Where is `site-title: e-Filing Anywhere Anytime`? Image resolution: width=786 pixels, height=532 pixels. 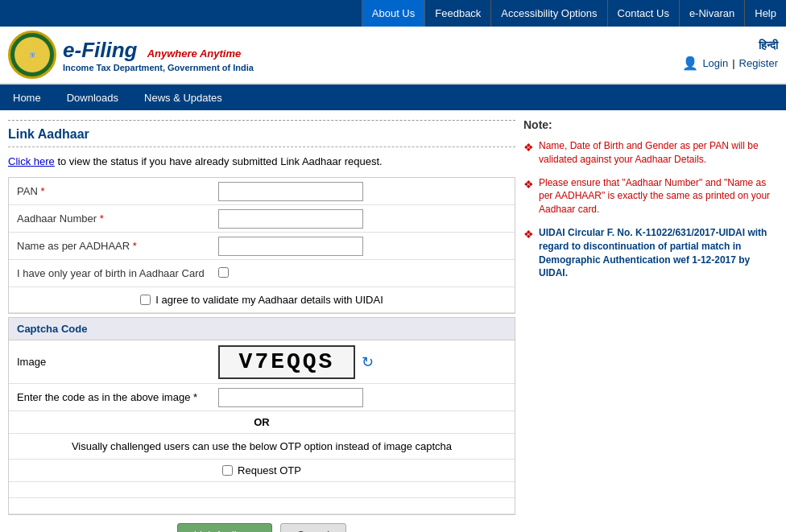 site-title: e-Filing Anywhere Anytime is located at coordinates (158, 50).